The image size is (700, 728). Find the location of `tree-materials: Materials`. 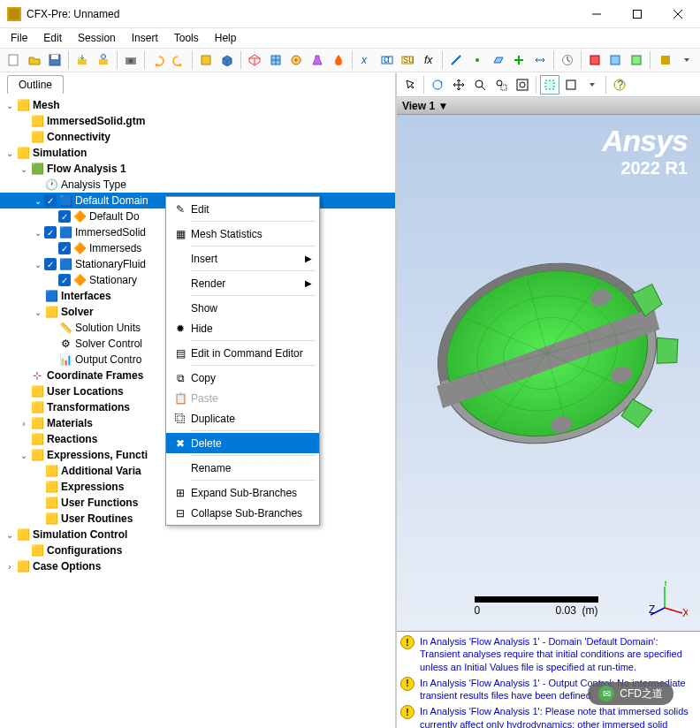

tree-materials: Materials is located at coordinates (70, 423).